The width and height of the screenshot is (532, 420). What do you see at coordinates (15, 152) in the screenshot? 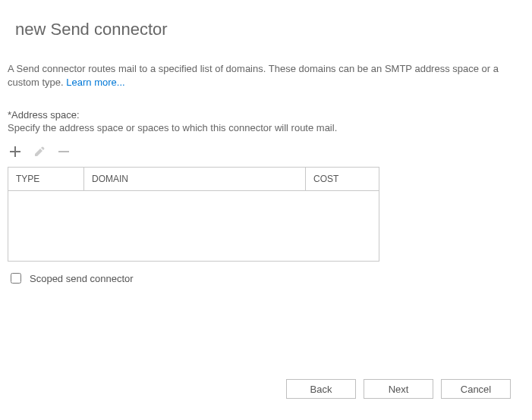
I see `add-button` at bounding box center [15, 152].